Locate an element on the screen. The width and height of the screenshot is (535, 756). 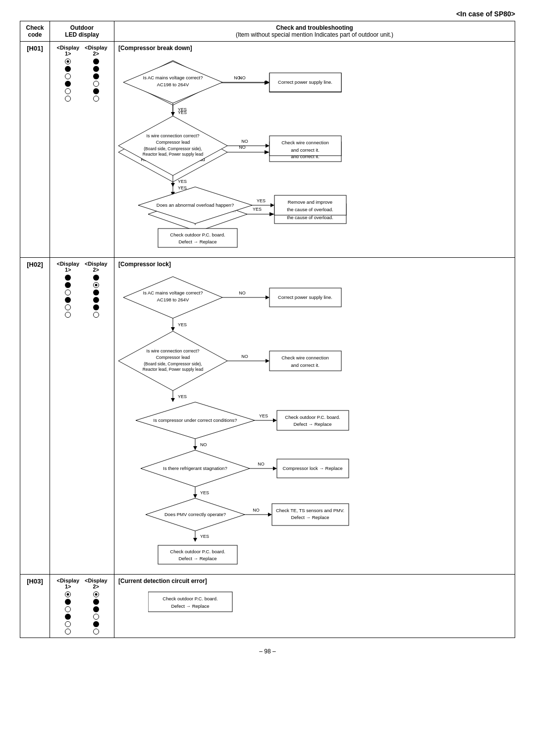
svg-text: Is wire connection correct? is located at coordinates (172, 136).